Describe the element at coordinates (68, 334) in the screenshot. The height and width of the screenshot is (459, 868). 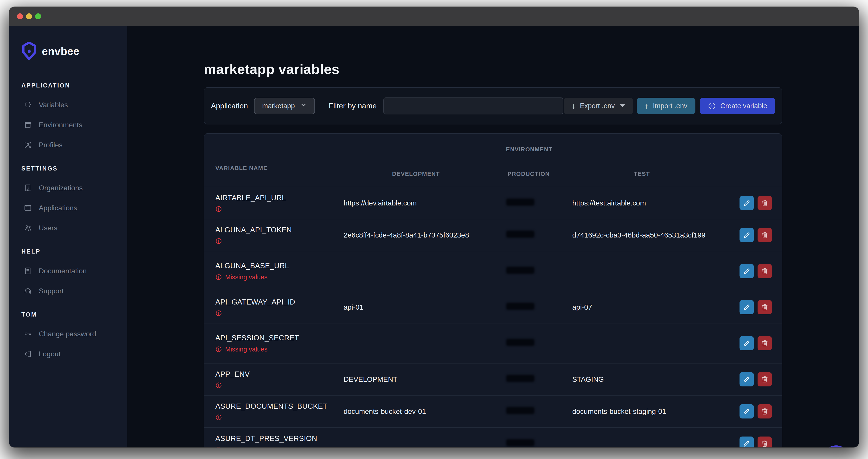
I see `sidebar-item-change-password: Change password` at that location.